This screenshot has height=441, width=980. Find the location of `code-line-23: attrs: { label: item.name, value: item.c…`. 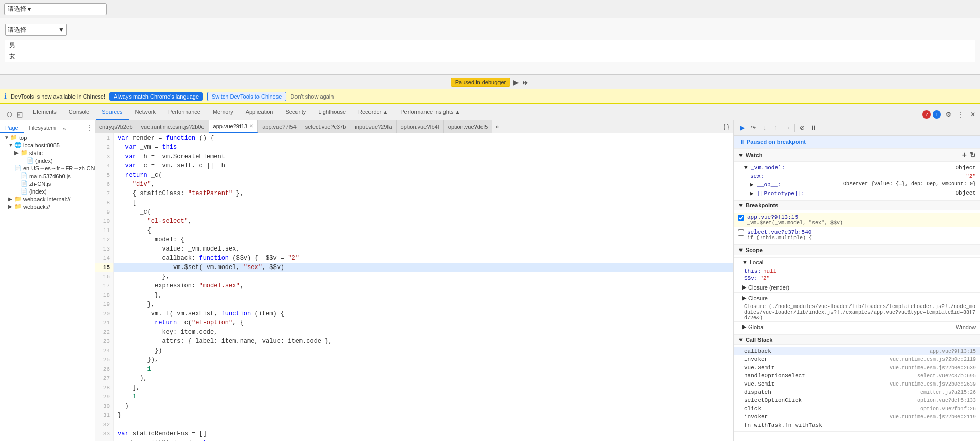

code-line-23: attrs: { label: item.name, value: item.c… is located at coordinates (423, 341).